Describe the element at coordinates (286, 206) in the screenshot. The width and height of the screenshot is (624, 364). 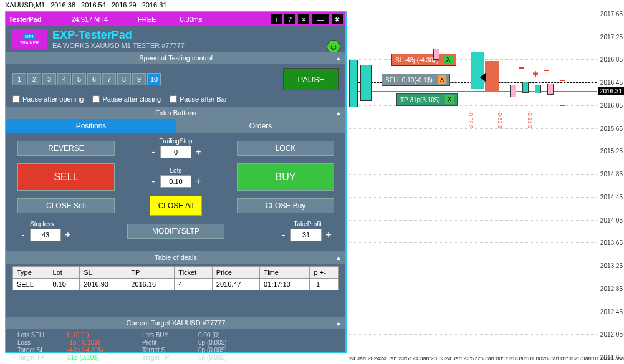
I see `close-buy-button: CLOSE Buy` at that location.